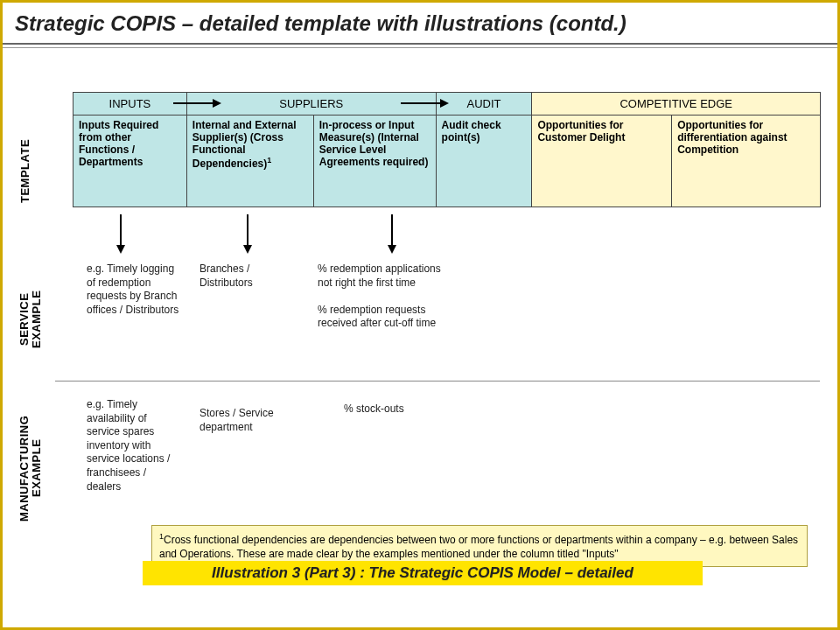 This screenshot has height=630, width=840. What do you see at coordinates (746, 161) in the screenshot?
I see `cell-edge-b: Opportunities for differentiation agains…` at bounding box center [746, 161].